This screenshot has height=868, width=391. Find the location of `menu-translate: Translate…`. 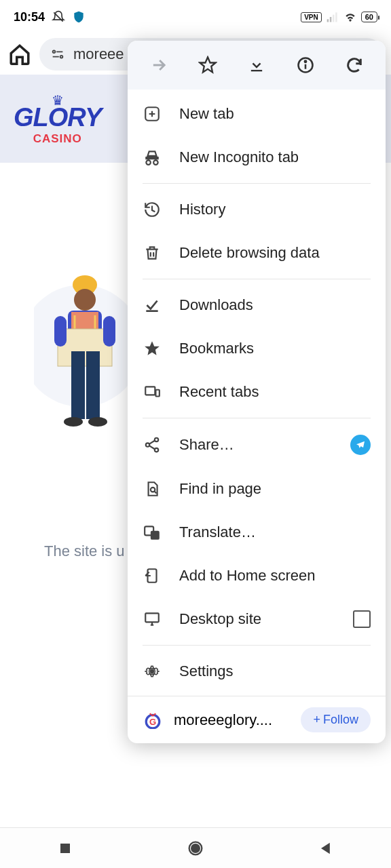

menu-translate: Translate… is located at coordinates (257, 532).